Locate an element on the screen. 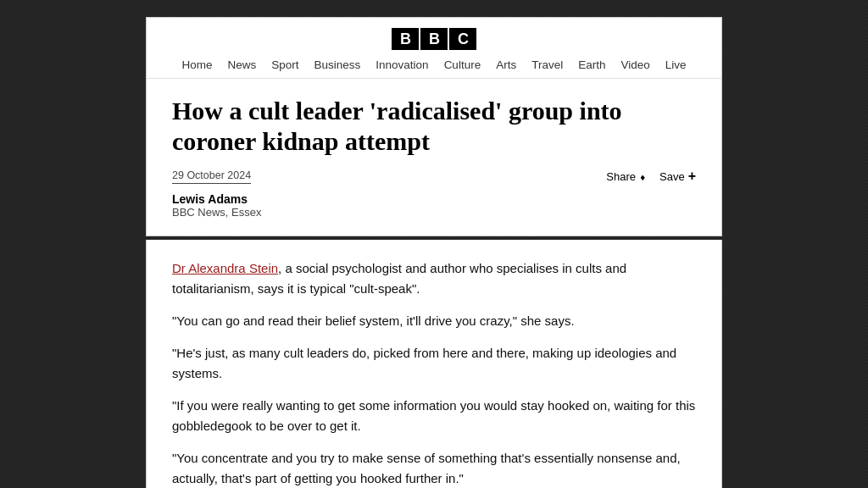 The image size is (868, 488). dr-alexandra-link: Dr Alexandra Stein is located at coordinates (225, 268).